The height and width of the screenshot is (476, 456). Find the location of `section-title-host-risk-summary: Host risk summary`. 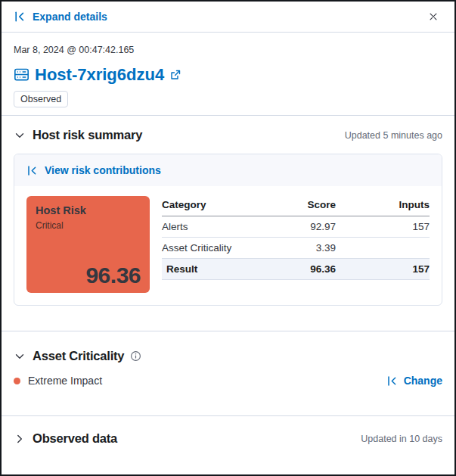

section-title-host-risk-summary: Host risk summary is located at coordinates (88, 135).